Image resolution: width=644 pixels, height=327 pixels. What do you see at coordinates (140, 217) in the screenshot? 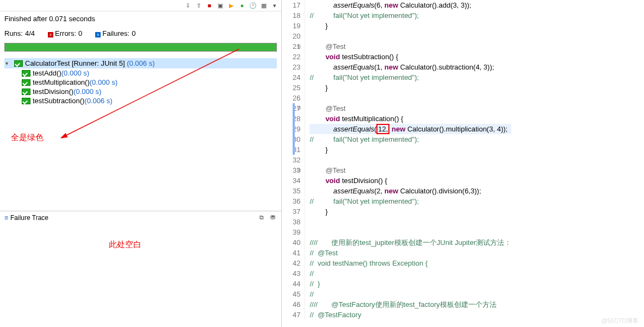
I see `failure-trace-header: ≡ Failure Trace ⧉ ⛃` at bounding box center [140, 217].